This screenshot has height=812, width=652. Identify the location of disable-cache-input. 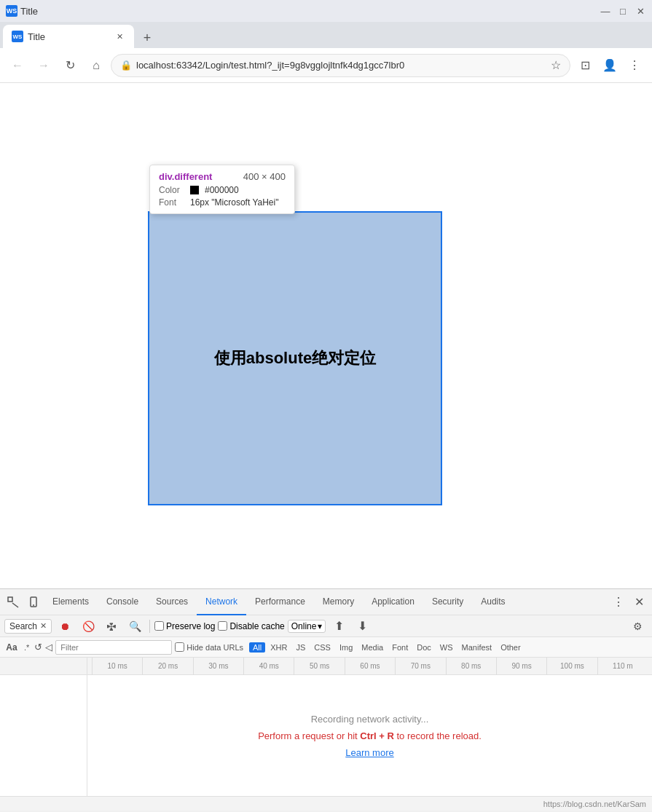
(223, 626).